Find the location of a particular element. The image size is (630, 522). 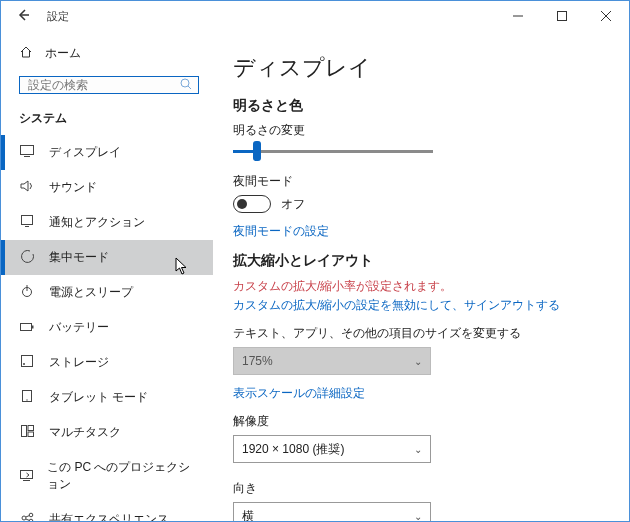

sidebar-item-shared: 共有エクスペリエンス is located at coordinates (107, 512).